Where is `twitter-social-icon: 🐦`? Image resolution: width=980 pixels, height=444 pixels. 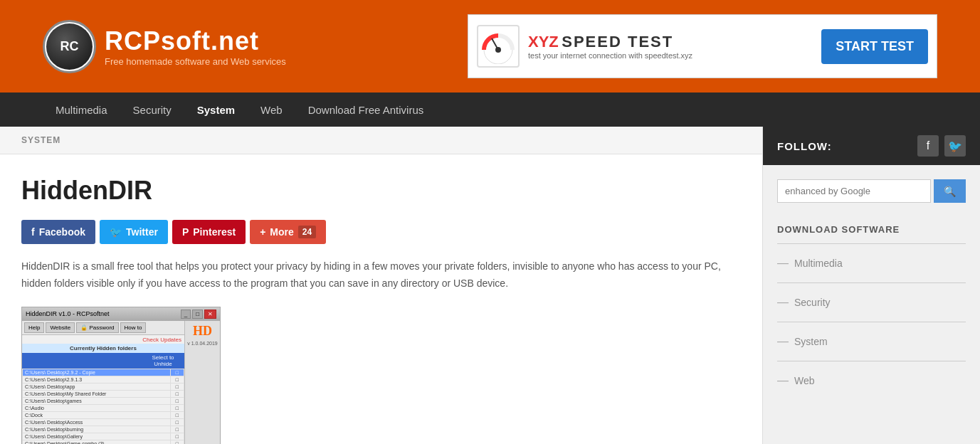 twitter-social-icon: 🐦 is located at coordinates (955, 146).